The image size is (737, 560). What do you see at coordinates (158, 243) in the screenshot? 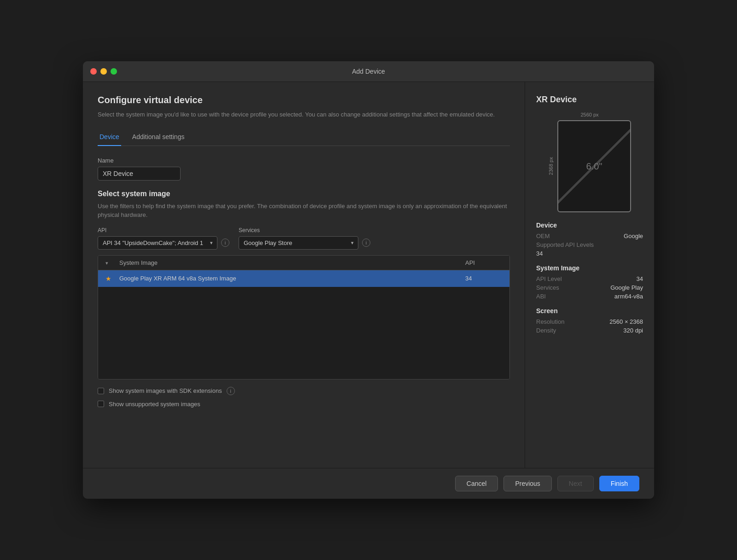
I see `api-select: API 34 "UpsideDownCake"; Android 14.0` at bounding box center [158, 243].